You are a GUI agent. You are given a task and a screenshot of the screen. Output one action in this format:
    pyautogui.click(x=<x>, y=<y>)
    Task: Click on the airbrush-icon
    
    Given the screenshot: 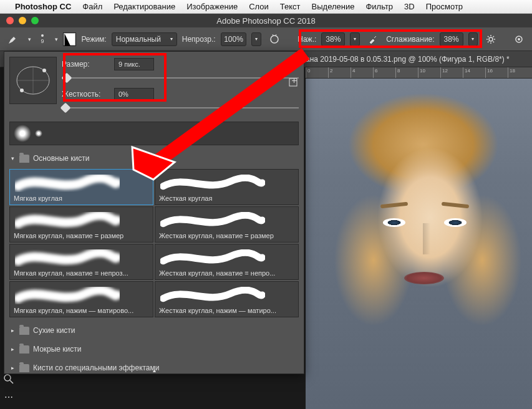 What is the action you would take?
    pyautogui.click(x=373, y=39)
    